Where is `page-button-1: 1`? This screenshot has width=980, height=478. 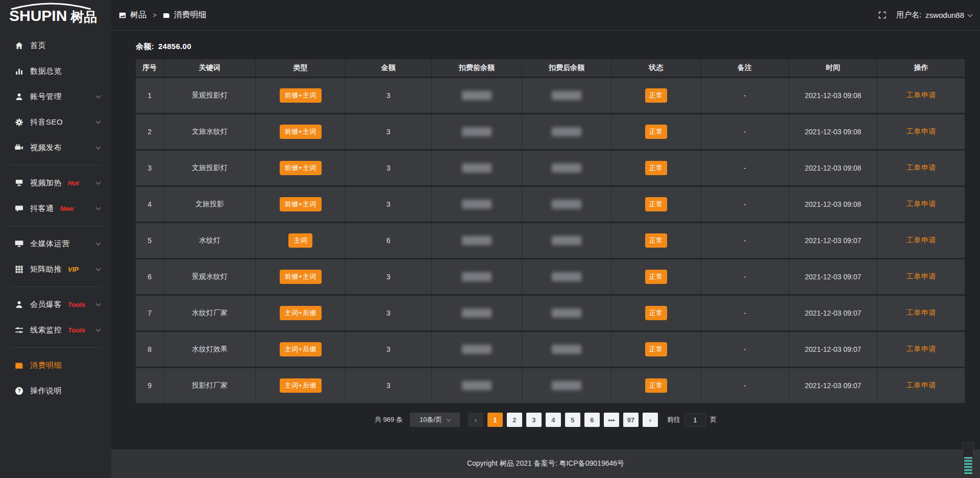 page-button-1: 1 is located at coordinates (495, 420).